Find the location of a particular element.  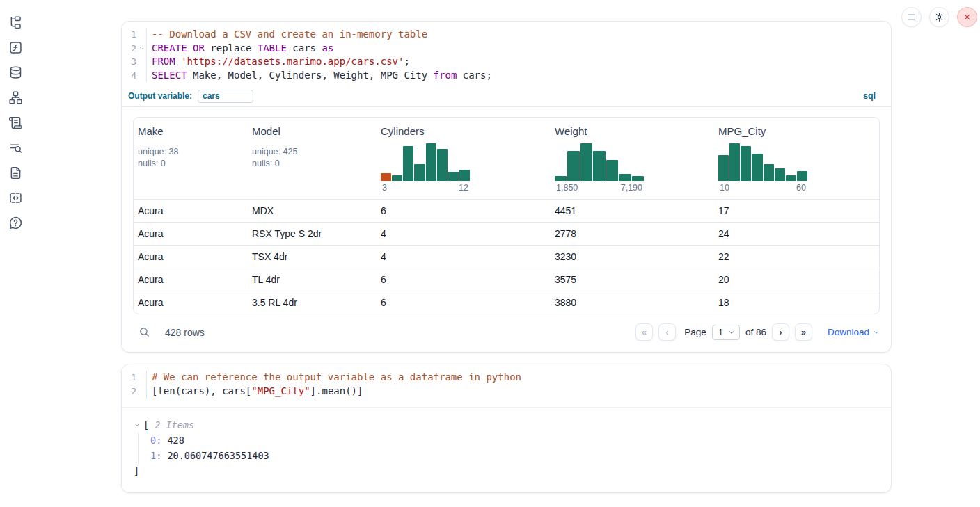

sql-code-lines: 1-- Download a CSV and create an in-memo… is located at coordinates (507, 54).